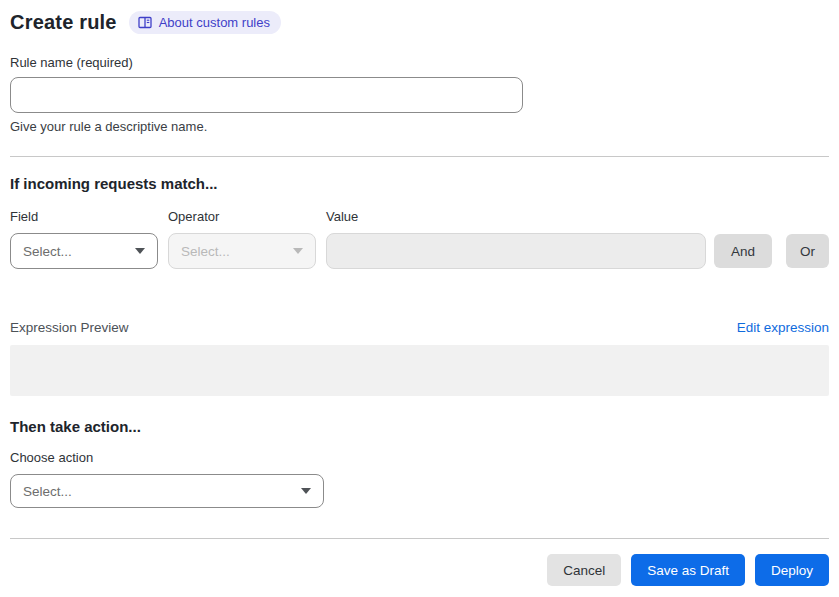 The height and width of the screenshot is (597, 839). Describe the element at coordinates (214, 22) in the screenshot. I see `about-badge-label: About custom rules` at that location.